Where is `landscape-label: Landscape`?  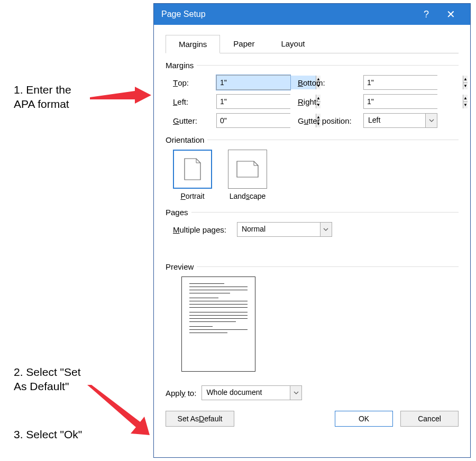 landscape-label: Landscape is located at coordinates (248, 196).